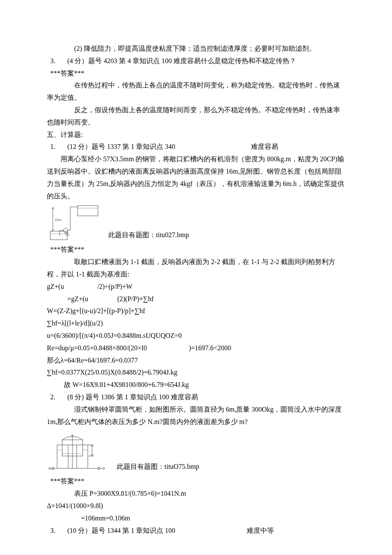  Describe the element at coordinates (55, 287) in the screenshot. I see `q1-calc-1a: gZ+(u` at that location.